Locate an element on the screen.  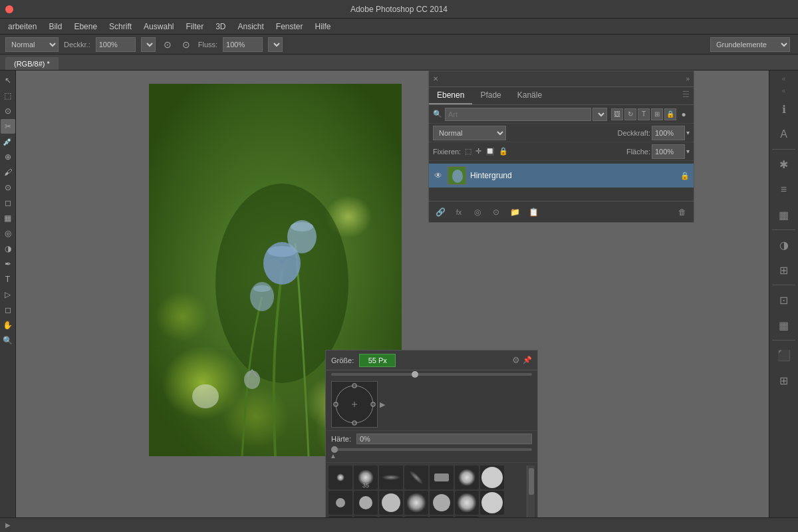
layer-filter-icon4: ⊞ is located at coordinates (657, 114).